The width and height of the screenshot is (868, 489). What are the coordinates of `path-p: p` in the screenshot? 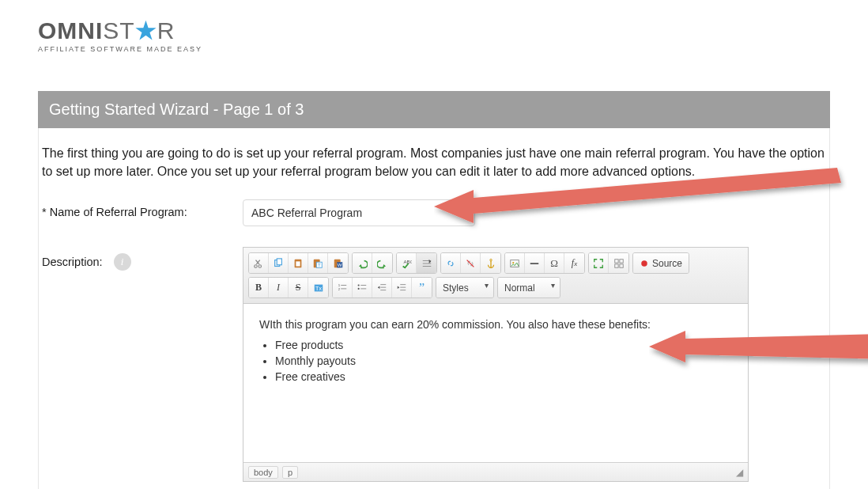 It's located at (290, 472).